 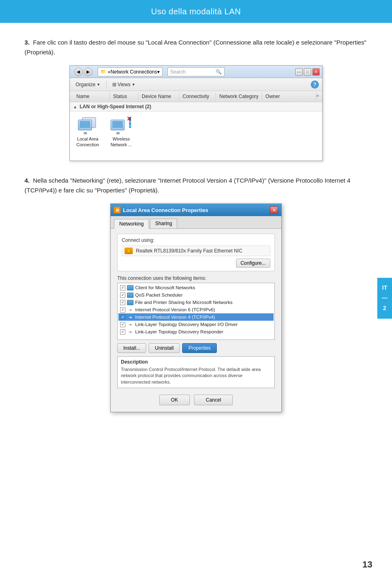 What do you see at coordinates (122, 302) in the screenshot?
I see `checkbox-2: ✓` at bounding box center [122, 302].